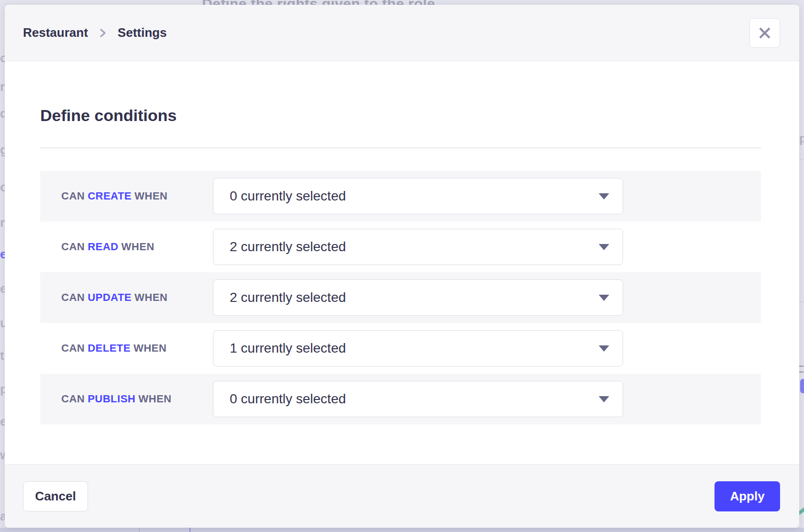  I want to click on modal-footer: Cancel Apply, so click(402, 496).